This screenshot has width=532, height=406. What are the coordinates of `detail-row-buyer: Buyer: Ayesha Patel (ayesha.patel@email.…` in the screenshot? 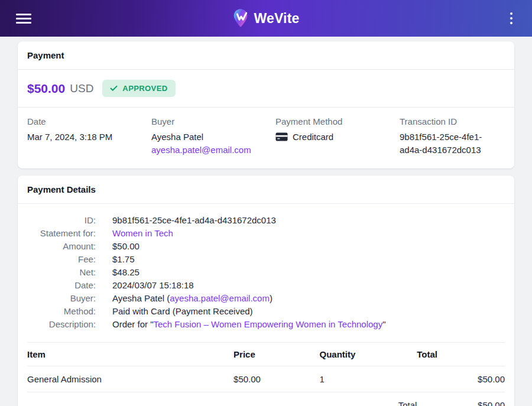 It's located at (266, 298).